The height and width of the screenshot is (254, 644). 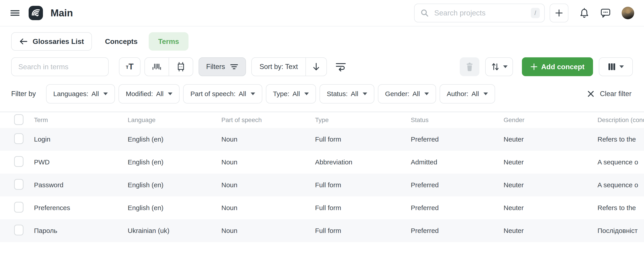 I want to click on filter-pill-name: Languages:, so click(x=71, y=94).